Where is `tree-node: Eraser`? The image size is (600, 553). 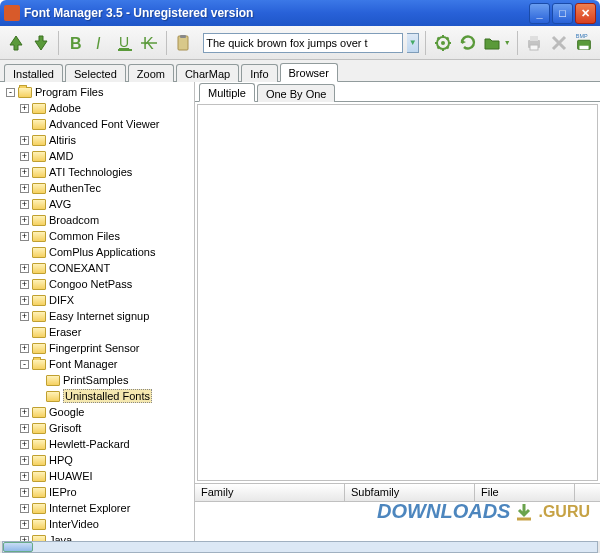
tree-node: Eraser is located at coordinates (100, 332).